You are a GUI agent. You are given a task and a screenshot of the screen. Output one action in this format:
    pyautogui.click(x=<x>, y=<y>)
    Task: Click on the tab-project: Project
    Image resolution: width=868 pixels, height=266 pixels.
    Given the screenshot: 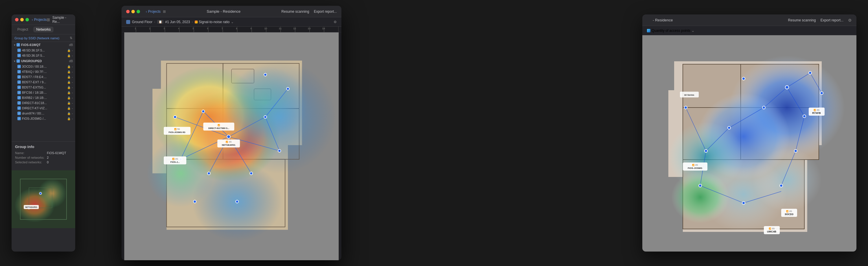 What is the action you would take?
    pyautogui.click(x=23, y=30)
    